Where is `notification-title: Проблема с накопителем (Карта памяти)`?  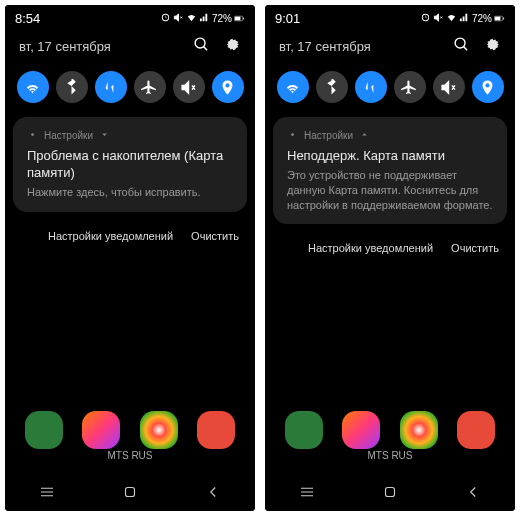
notification-title: Проблема с накопителем (Карта памяти) is located at coordinates (130, 165).